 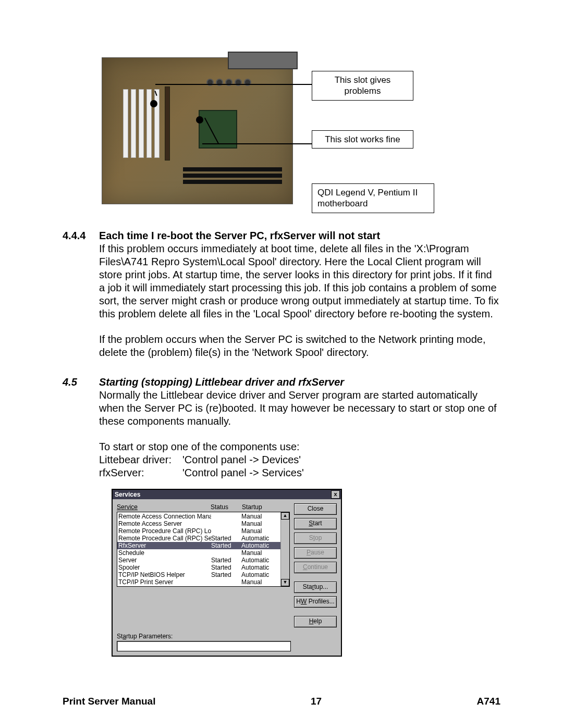 I want to click on table-row: TCP/IP Print ServerManual, so click(x=199, y=582).